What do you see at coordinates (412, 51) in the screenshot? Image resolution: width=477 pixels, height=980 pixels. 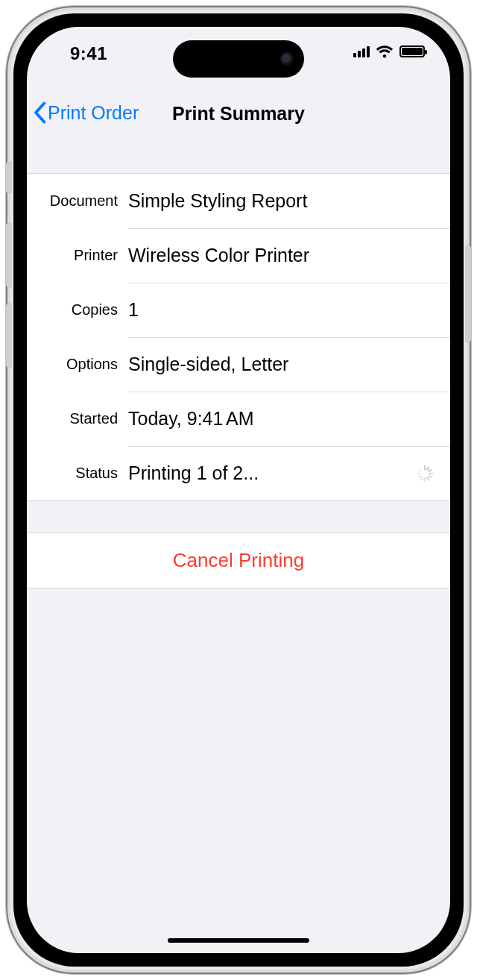 I see `battery-icon` at bounding box center [412, 51].